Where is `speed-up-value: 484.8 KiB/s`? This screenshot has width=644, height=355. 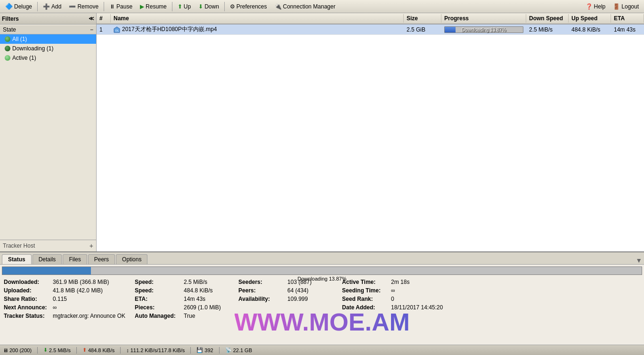
speed-up-value: 484.8 KiB/s is located at coordinates (198, 290).